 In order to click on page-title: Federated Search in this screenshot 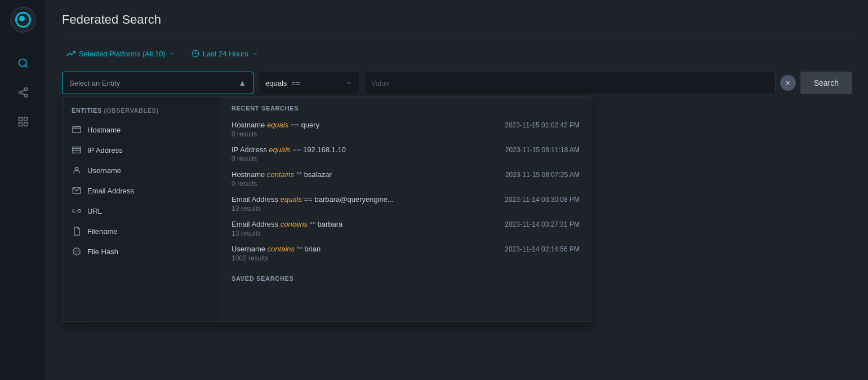, I will do `click(457, 20)`.